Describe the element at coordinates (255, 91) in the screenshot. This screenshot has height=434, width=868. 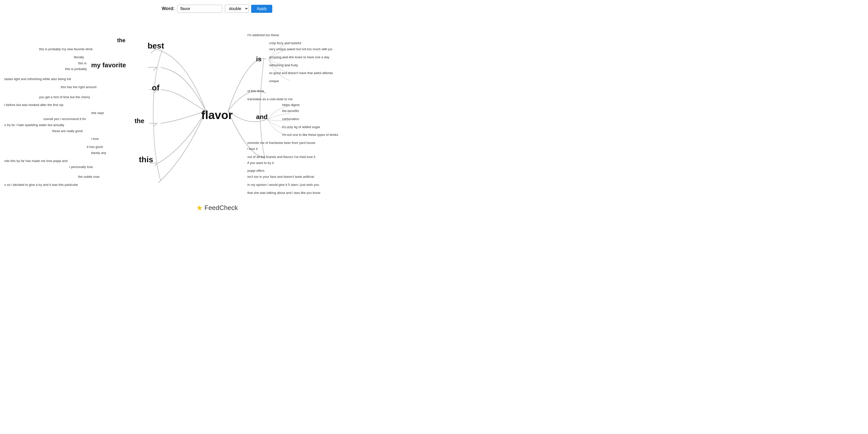
I see `ctx-right-8: of this drink` at that location.